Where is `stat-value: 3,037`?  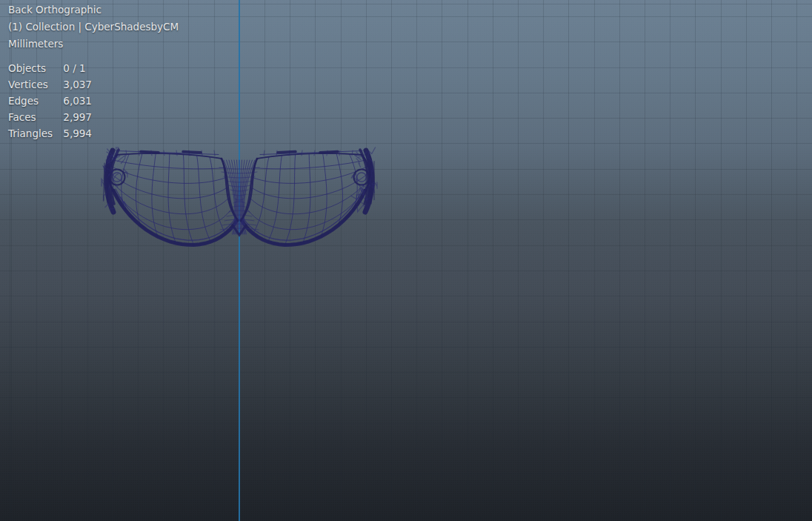 stat-value: 3,037 is located at coordinates (77, 84).